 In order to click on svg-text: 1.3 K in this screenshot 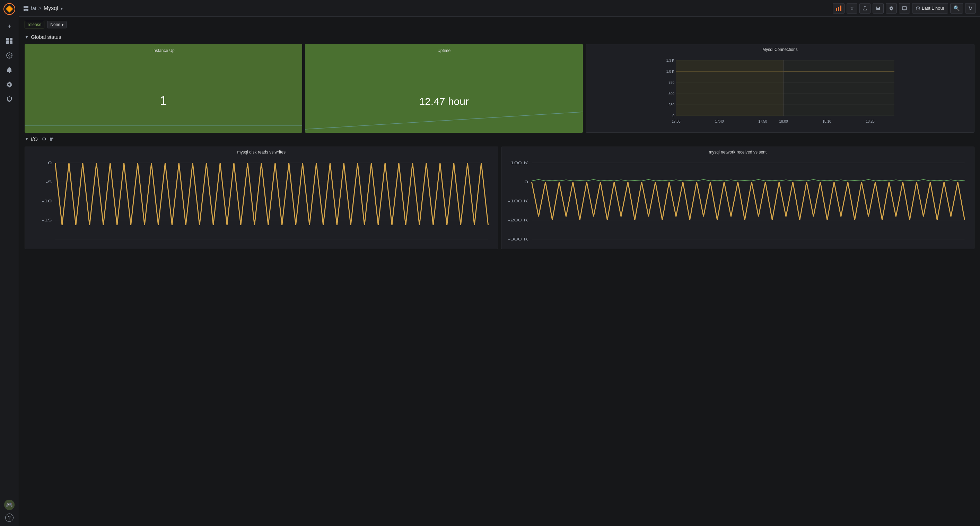, I will do `click(671, 60)`.